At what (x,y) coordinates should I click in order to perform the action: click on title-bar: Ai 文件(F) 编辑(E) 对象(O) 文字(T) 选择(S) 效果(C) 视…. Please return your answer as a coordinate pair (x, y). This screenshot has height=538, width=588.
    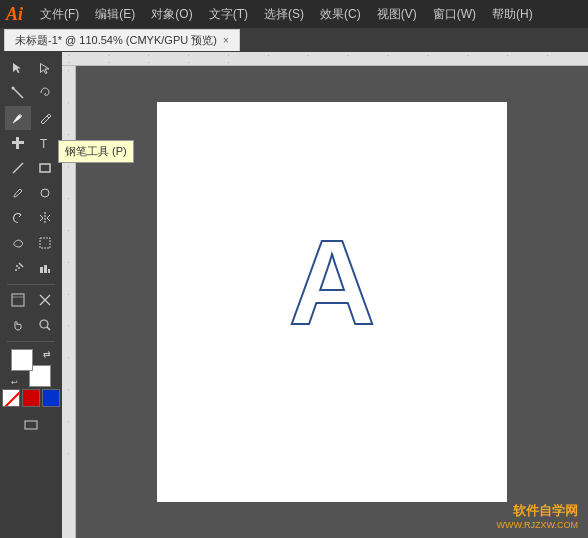
    Looking at the image, I should click on (294, 14).